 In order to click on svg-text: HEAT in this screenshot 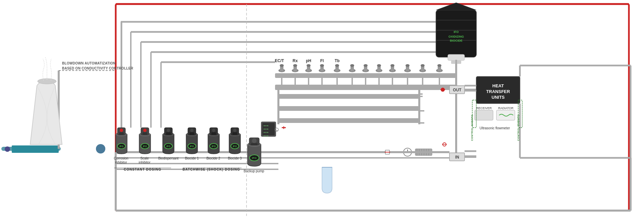, I will do `click(498, 86)`.